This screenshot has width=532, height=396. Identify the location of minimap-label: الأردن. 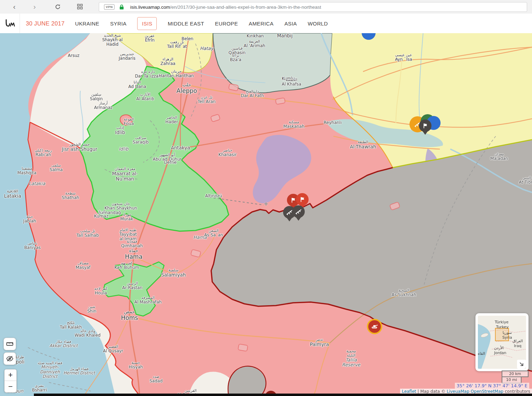
(499, 348).